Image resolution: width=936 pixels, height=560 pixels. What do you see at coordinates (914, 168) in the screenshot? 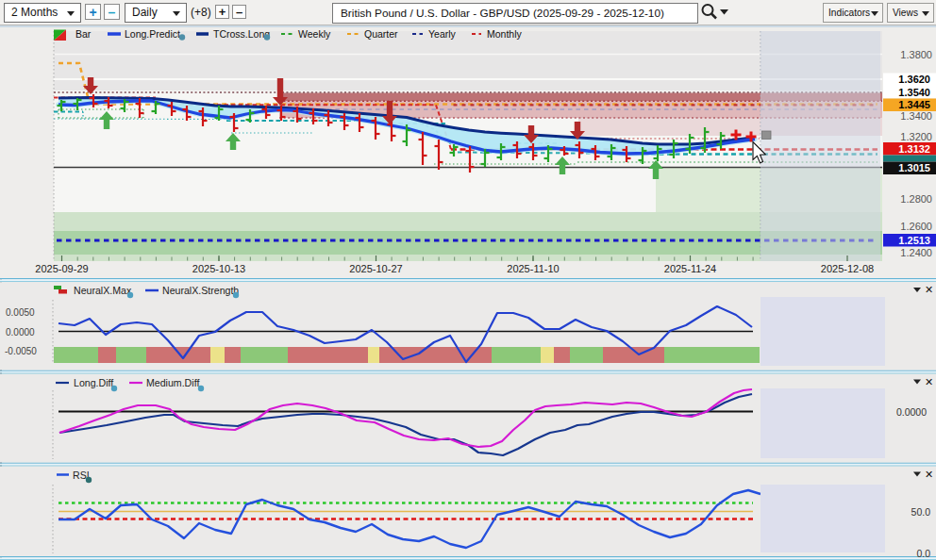
I see `svg-text: 1.3015` at bounding box center [914, 168].